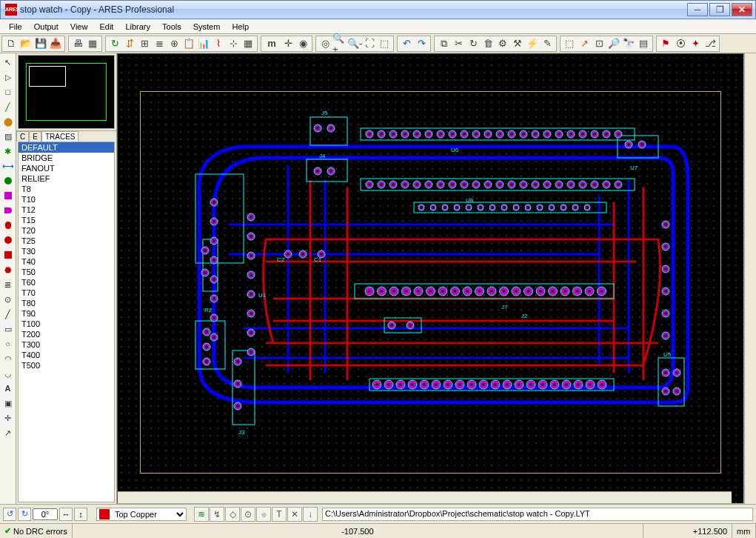  What do you see at coordinates (189, 44) in the screenshot?
I see `paste-icon: 📋` at bounding box center [189, 44].